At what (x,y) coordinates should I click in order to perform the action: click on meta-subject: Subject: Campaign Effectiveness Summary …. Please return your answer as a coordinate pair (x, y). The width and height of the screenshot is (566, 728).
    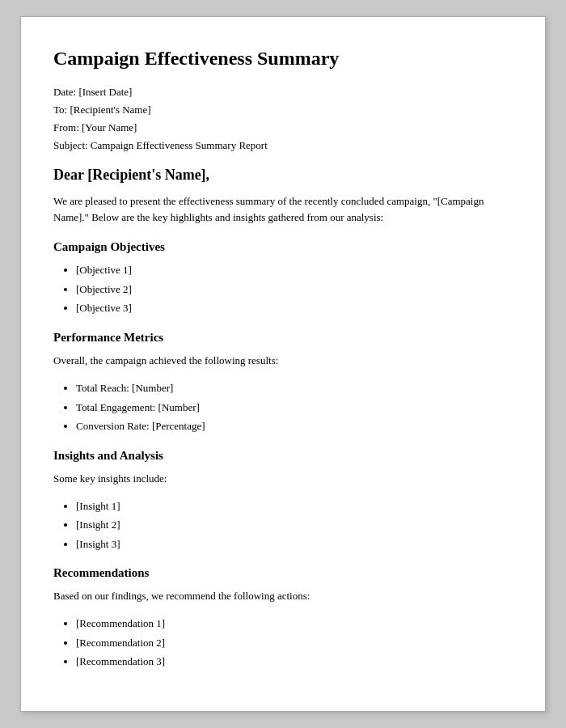
    Looking at the image, I should click on (283, 146).